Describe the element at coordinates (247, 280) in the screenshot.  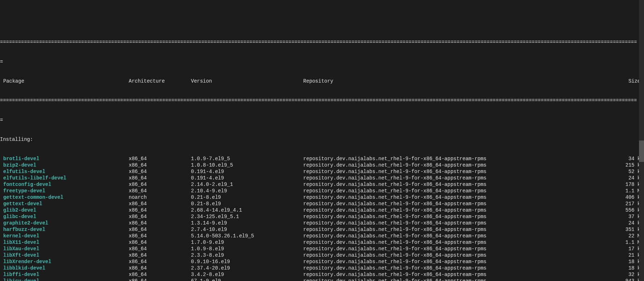
I see `package-version: 67.1-9.el9` at that location.